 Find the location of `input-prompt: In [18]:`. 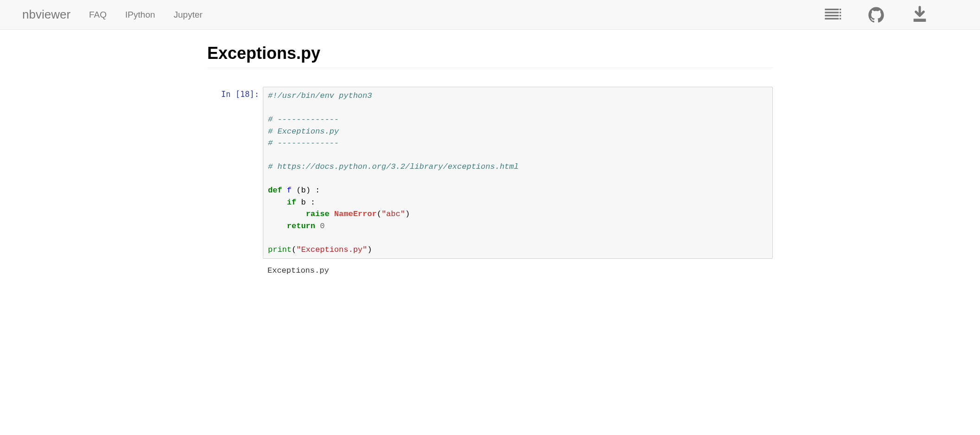

input-prompt: In [18]: is located at coordinates (240, 94).